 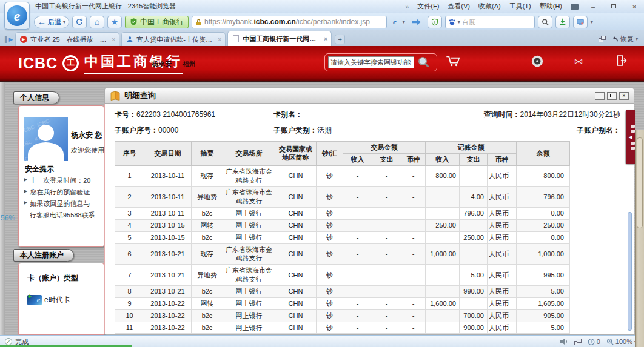 What do you see at coordinates (79, 22) in the screenshot?
I see `refresh-button` at bounding box center [79, 22].